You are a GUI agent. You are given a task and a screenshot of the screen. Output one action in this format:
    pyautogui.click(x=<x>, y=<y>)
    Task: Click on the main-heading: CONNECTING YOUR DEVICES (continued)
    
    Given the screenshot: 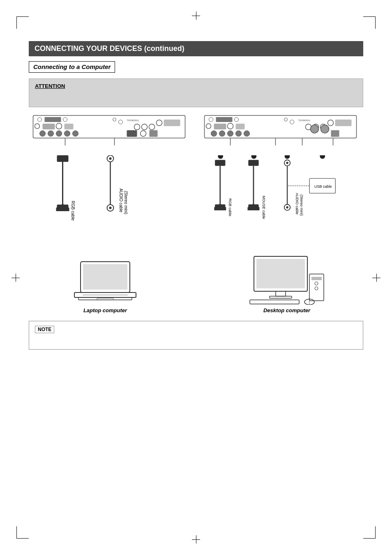 What is the action you would take?
    pyautogui.click(x=196, y=48)
    